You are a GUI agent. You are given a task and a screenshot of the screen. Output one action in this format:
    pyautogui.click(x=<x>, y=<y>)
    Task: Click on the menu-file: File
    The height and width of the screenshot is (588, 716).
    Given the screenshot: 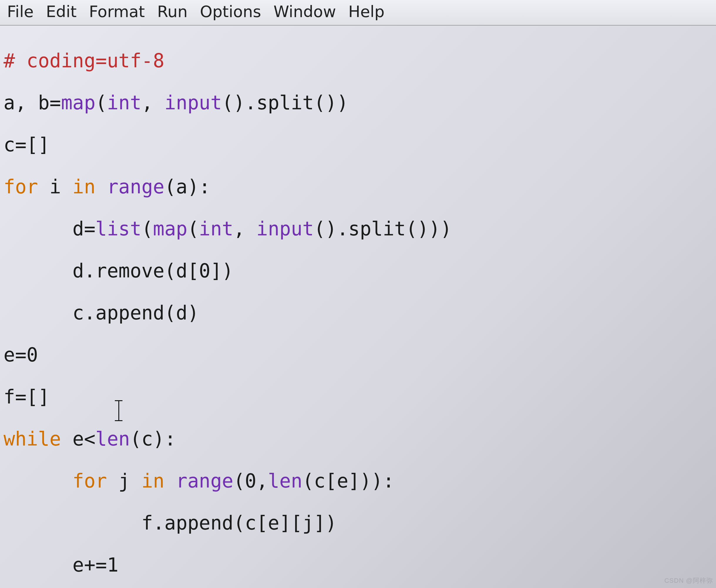 What is the action you would take?
    pyautogui.click(x=20, y=12)
    